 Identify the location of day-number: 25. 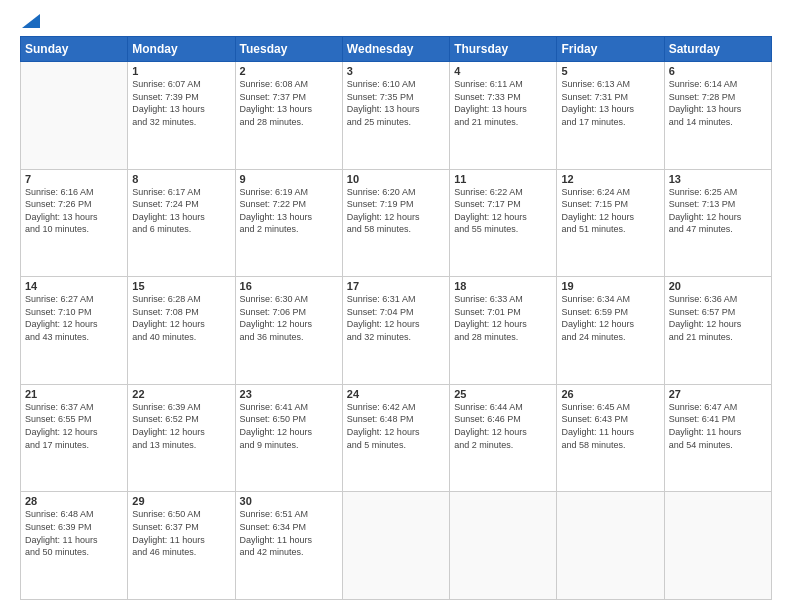
(503, 394).